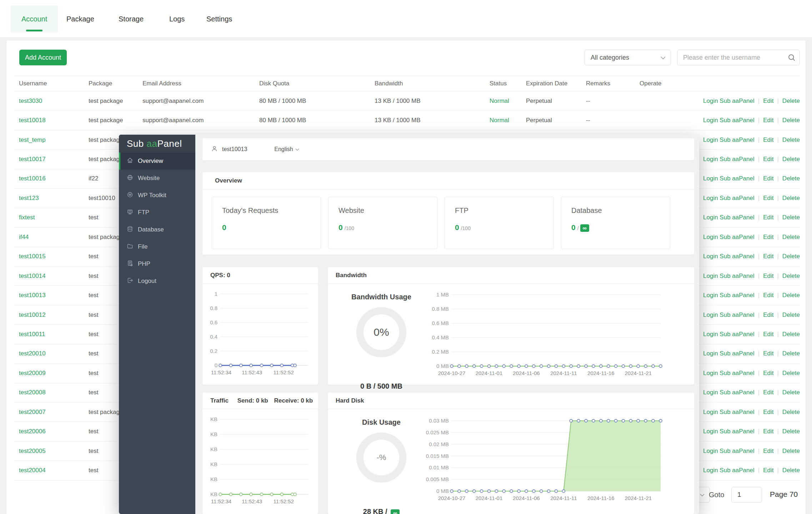  I want to click on username-link: test3030, so click(51, 101).